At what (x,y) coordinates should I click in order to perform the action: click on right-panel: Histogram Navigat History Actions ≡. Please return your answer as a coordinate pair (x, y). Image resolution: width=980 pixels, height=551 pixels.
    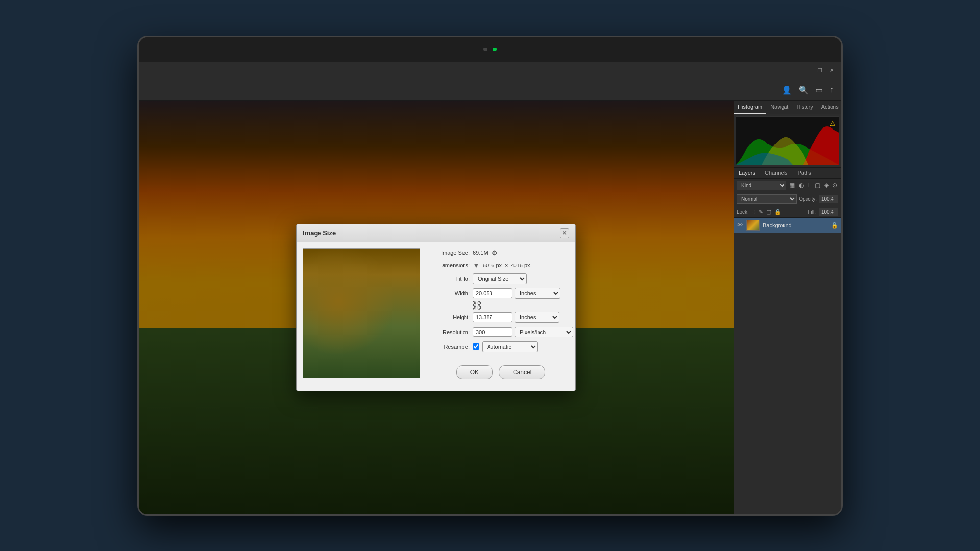
    Looking at the image, I should click on (787, 308).